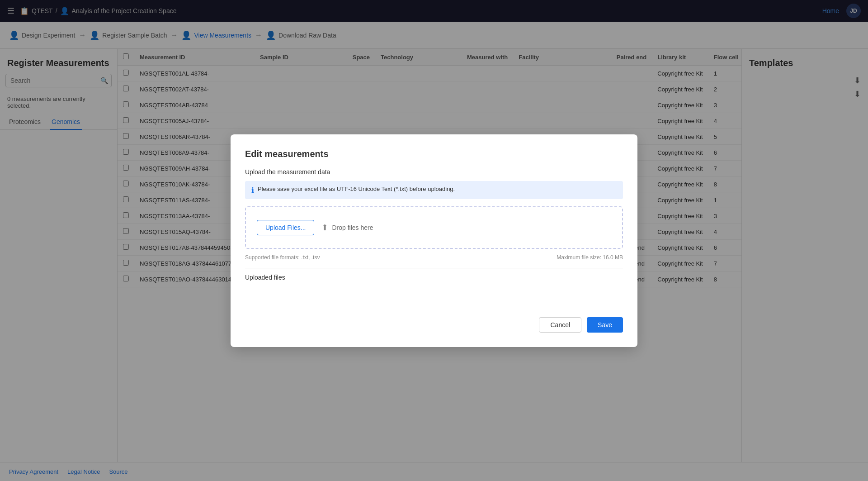  Describe the element at coordinates (282, 257) in the screenshot. I see `formats-label: Supported file formats: .txt, .tsv` at that location.